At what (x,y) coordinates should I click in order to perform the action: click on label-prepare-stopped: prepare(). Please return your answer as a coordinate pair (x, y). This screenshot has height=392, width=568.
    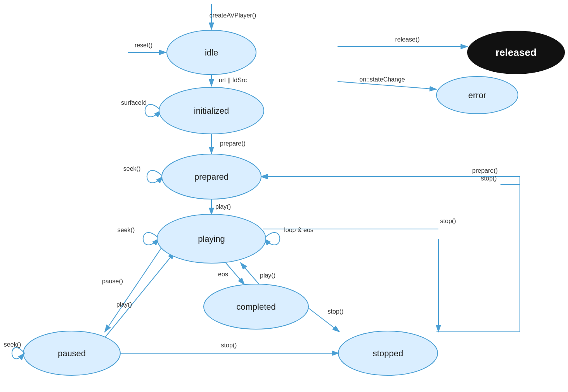
    Looking at the image, I should click on (485, 171).